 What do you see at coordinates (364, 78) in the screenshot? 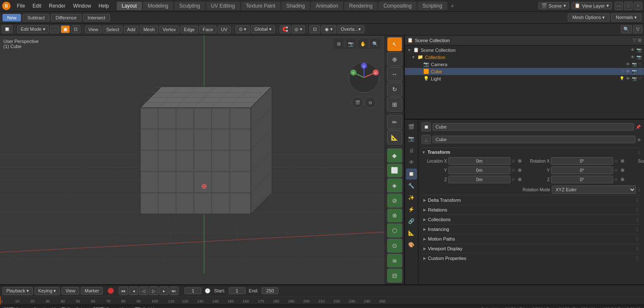
I see `nav-gizmo: X Y Z` at bounding box center [364, 78].